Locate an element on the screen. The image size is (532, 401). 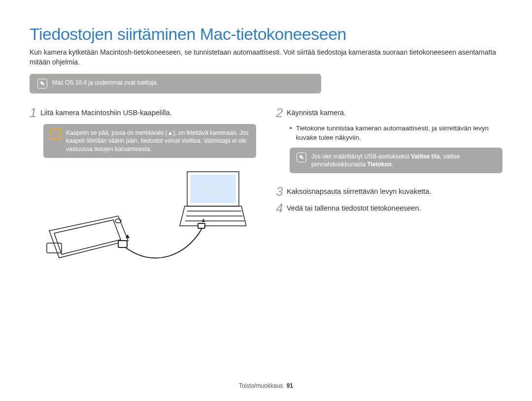
page-title: Tiedostojen siirtäminen Mac-tietokoneese… is located at coordinates (266, 34).